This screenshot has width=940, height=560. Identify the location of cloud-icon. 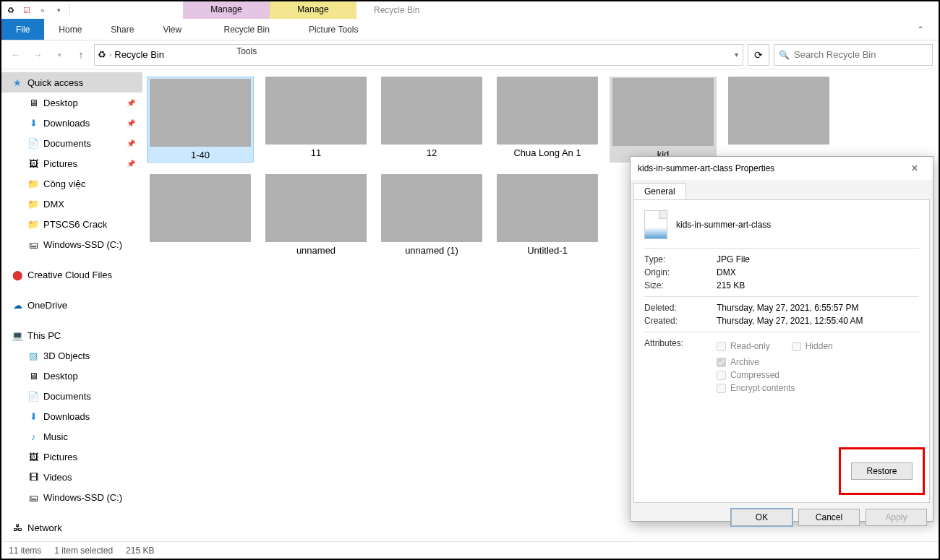
(17, 305).